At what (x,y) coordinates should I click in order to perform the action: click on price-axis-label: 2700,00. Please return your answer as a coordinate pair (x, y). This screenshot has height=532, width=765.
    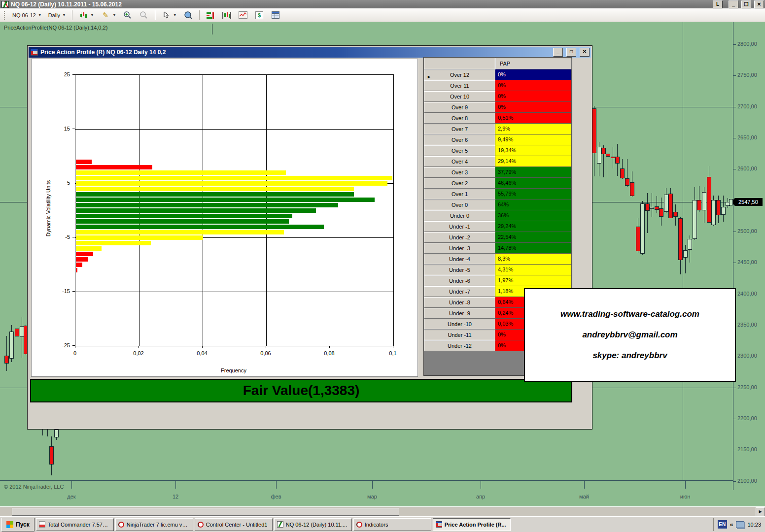
    Looking at the image, I should click on (747, 106).